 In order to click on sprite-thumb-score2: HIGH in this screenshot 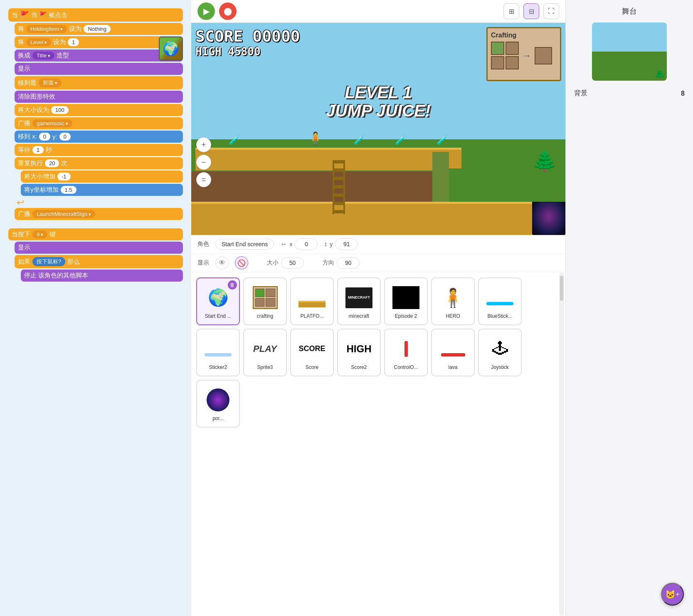, I will do `click(359, 349)`.